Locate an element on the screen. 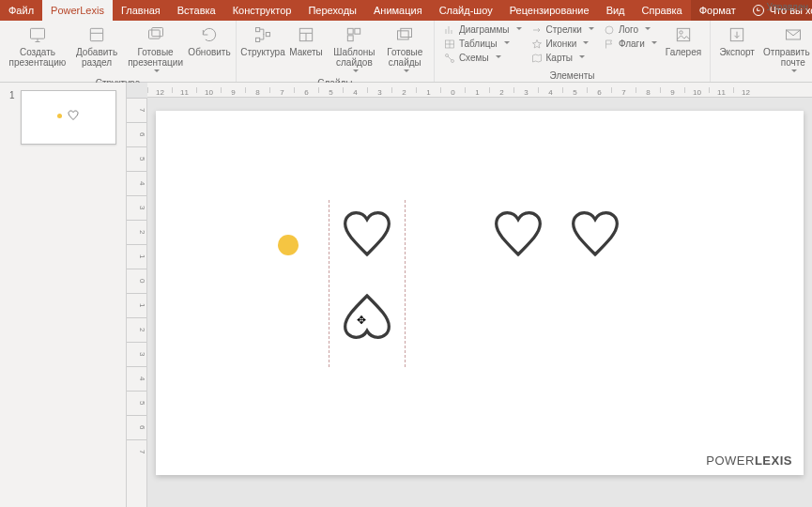  bulb-icon is located at coordinates (758, 10).